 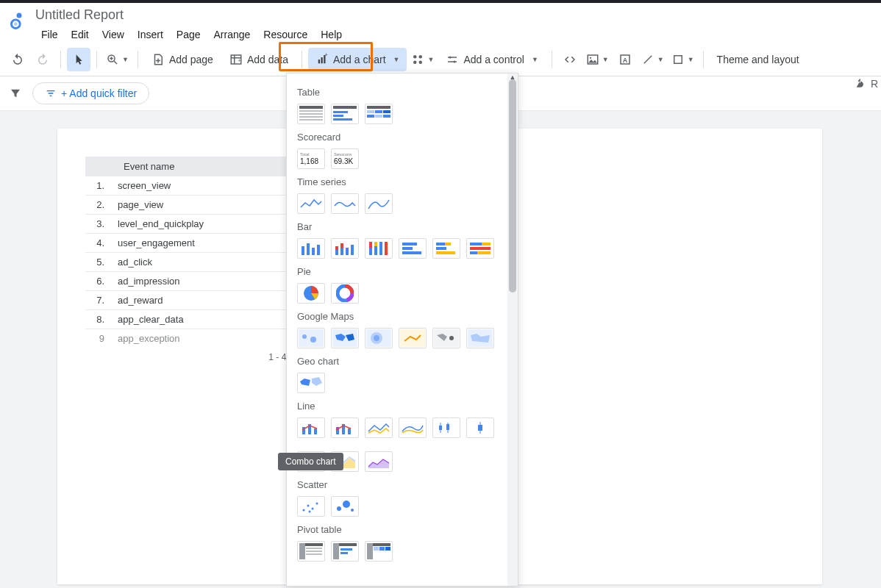 I want to click on table-row: 3.level_end_quickplay, so click(x=188, y=224).